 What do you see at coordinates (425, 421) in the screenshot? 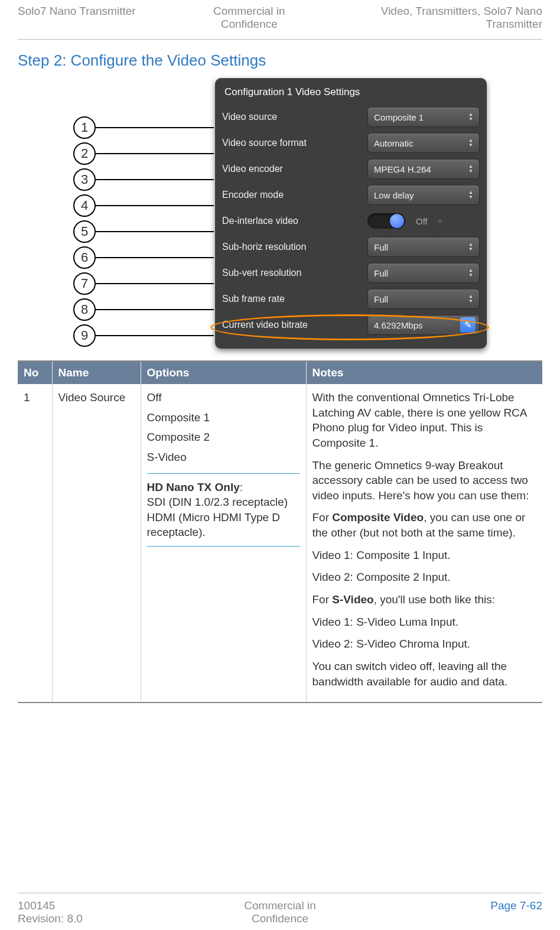
I see `note-paragraph: With the conventional Omnetics Tri-Lobe …` at bounding box center [425, 421].